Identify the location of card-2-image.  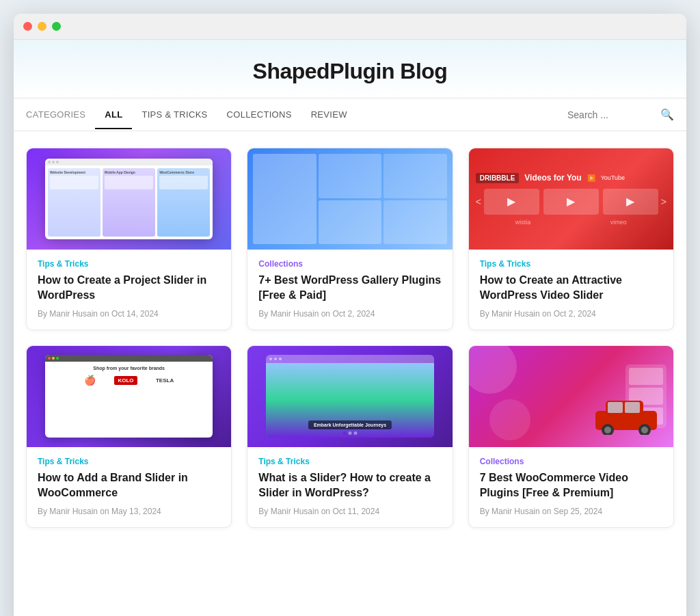
(350, 199).